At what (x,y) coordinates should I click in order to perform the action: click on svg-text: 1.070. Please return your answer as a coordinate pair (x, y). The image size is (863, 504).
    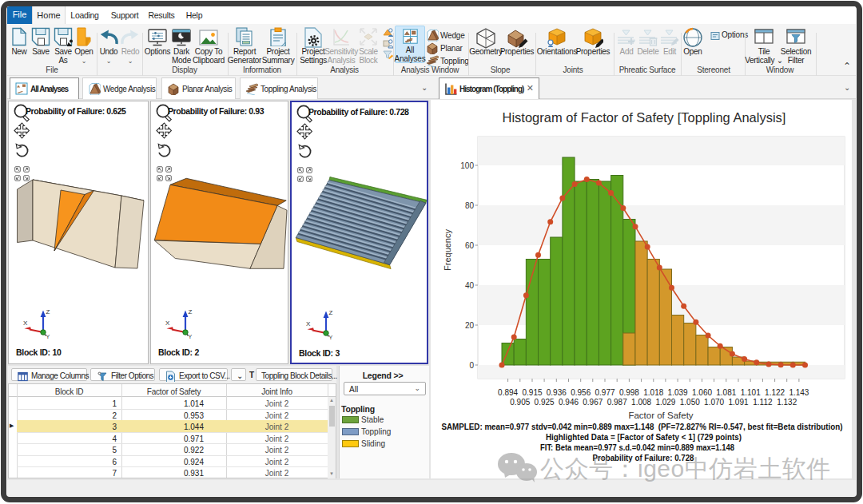
    Looking at the image, I should click on (714, 403).